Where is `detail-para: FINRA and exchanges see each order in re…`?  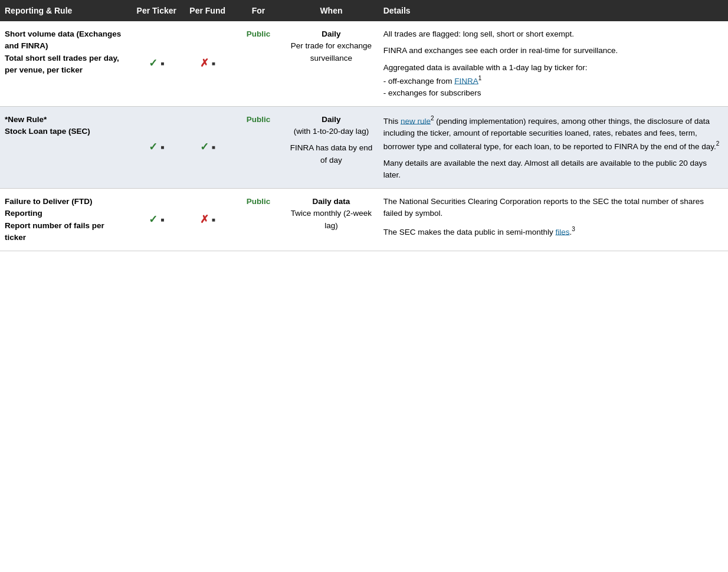 detail-para: FINRA and exchanges see each order in re… is located at coordinates (553, 51).